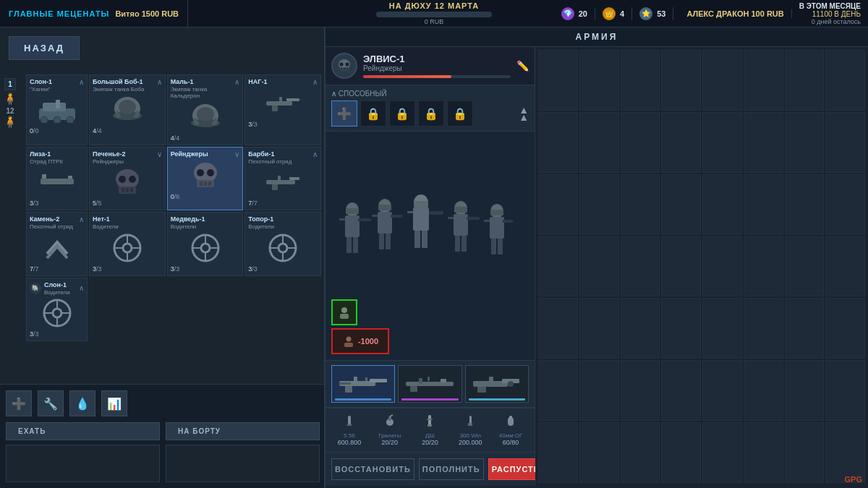 The image size is (868, 488). Describe the element at coordinates (430, 422) in the screenshot. I see `ammo-dsh-icon` at that location.